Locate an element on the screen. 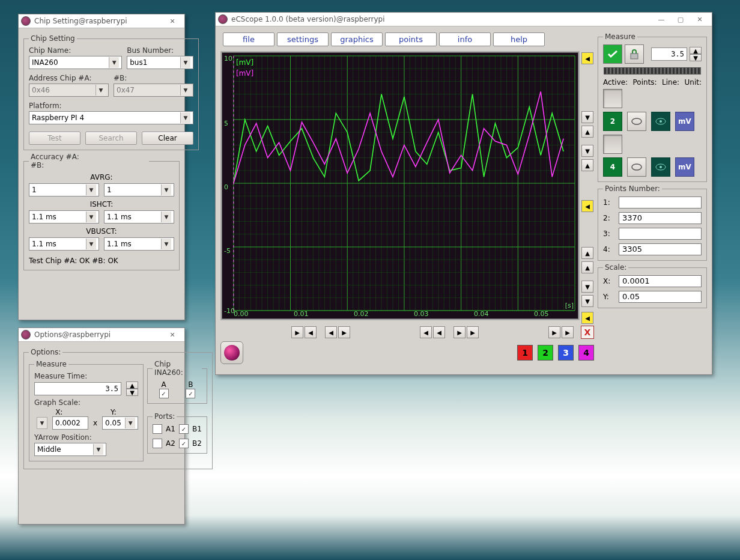 The width and height of the screenshot is (740, 560). titlebar: Chip Setting@raspberrypi ✕ is located at coordinates (102, 22).